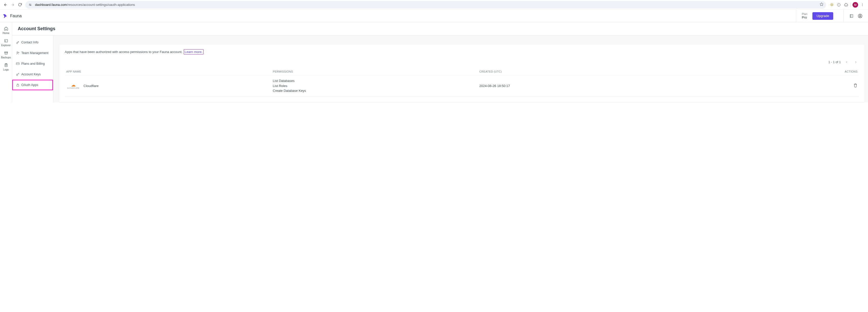 The width and height of the screenshot is (868, 312). Describe the element at coordinates (168, 86) in the screenshot. I see `app-name-cell: ☁ CLOUDFLARE Cloudflare` at that location.